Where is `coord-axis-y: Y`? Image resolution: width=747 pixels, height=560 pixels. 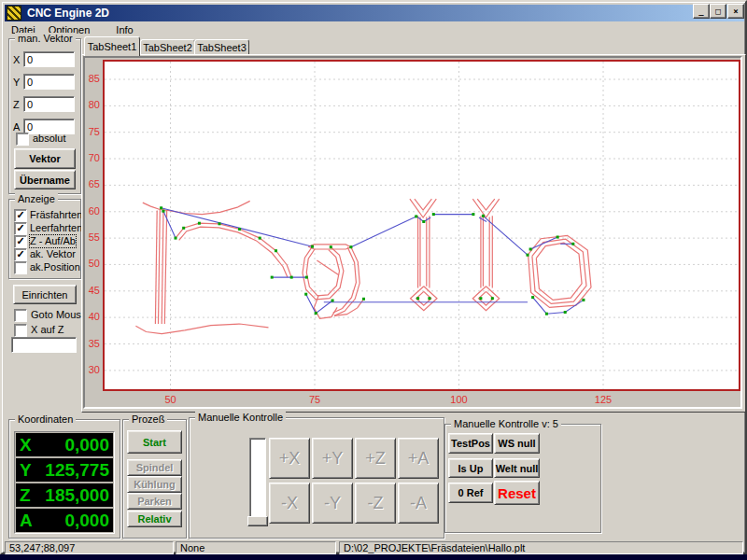
coord-axis-y: Y is located at coordinates (26, 470).